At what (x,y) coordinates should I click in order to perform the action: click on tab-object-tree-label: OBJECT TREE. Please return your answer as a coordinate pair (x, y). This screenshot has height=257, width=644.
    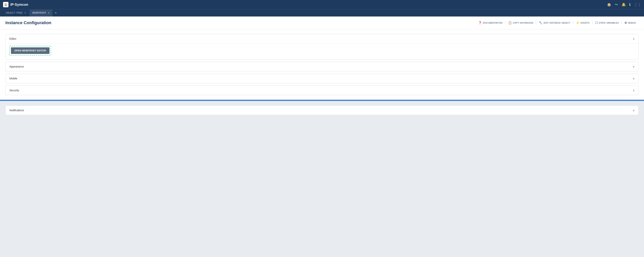
    Looking at the image, I should click on (14, 13).